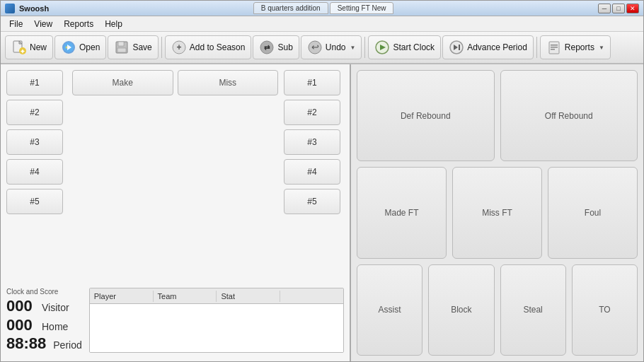  Describe the element at coordinates (176, 83) in the screenshot. I see `make-miss-row: Make Miss` at that location.